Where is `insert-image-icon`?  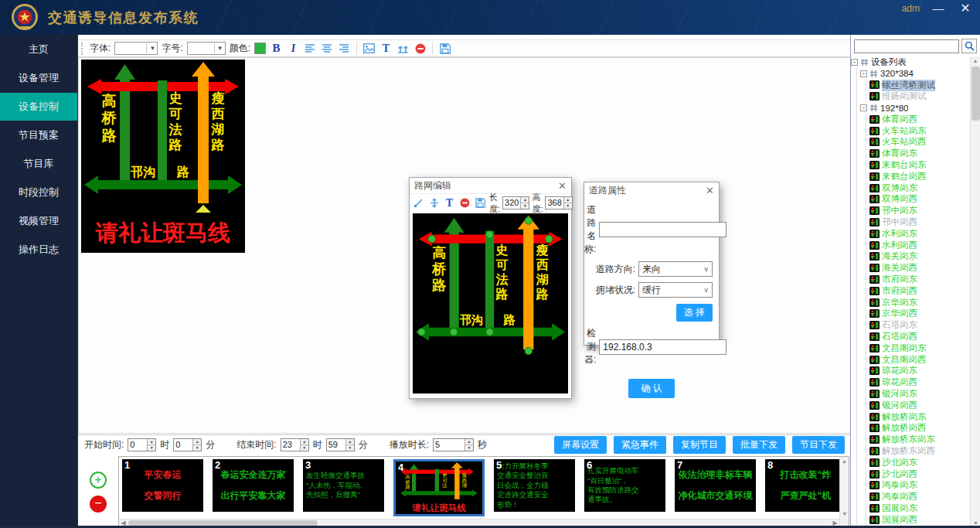 insert-image-icon is located at coordinates (369, 49).